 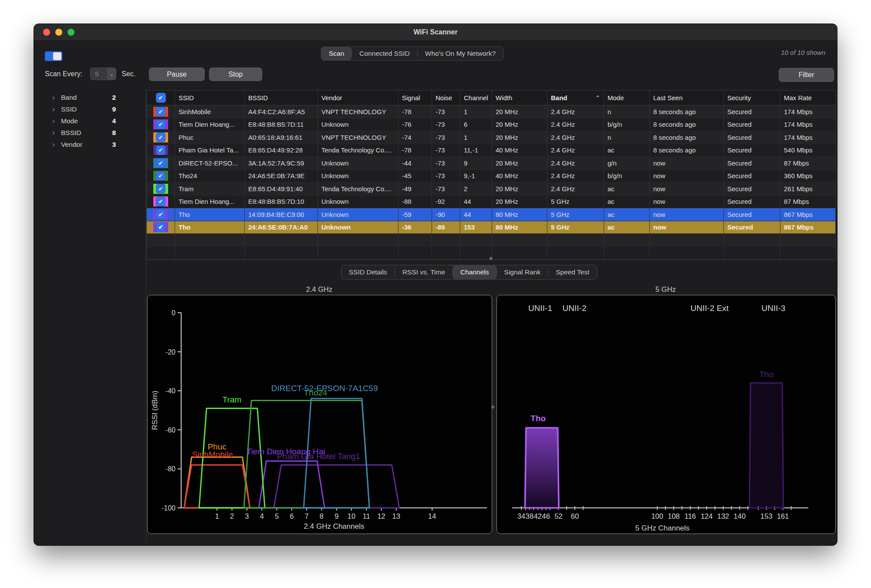 I want to click on table-row-phuc-2: ✔PhucA0:65:18:A9:16:61VNPT TECHNOLOGY-74…, so click(x=491, y=138).